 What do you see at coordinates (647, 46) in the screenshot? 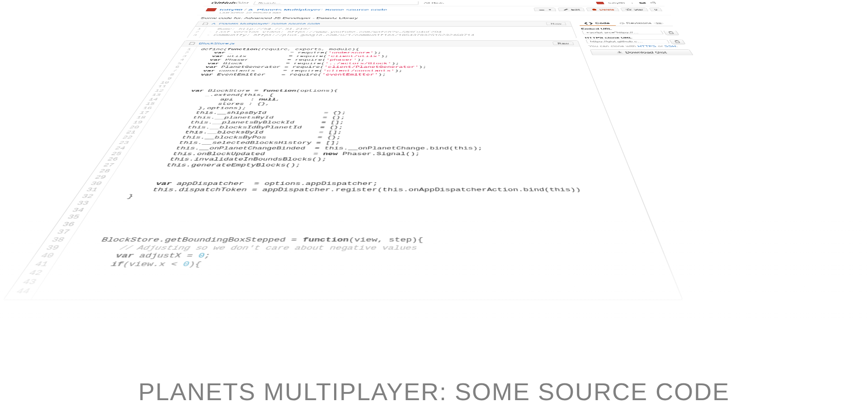
I see `https-link: HTTPS` at bounding box center [647, 46].